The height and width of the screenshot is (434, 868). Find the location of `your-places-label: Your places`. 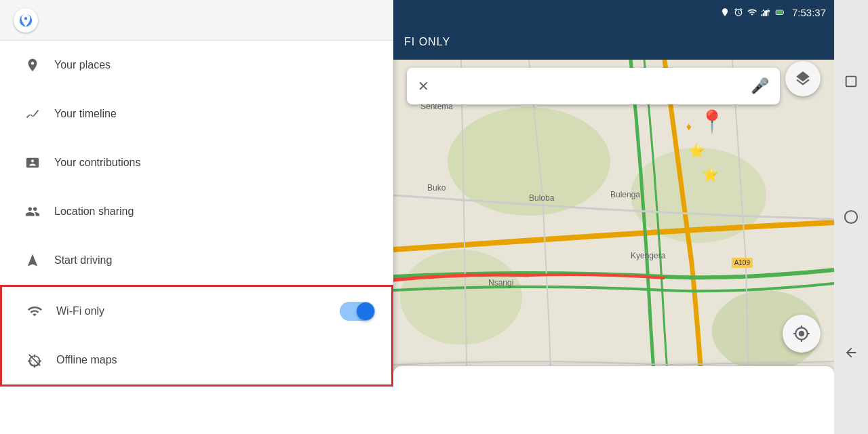

your-places-label: Your places is located at coordinates (83, 65).